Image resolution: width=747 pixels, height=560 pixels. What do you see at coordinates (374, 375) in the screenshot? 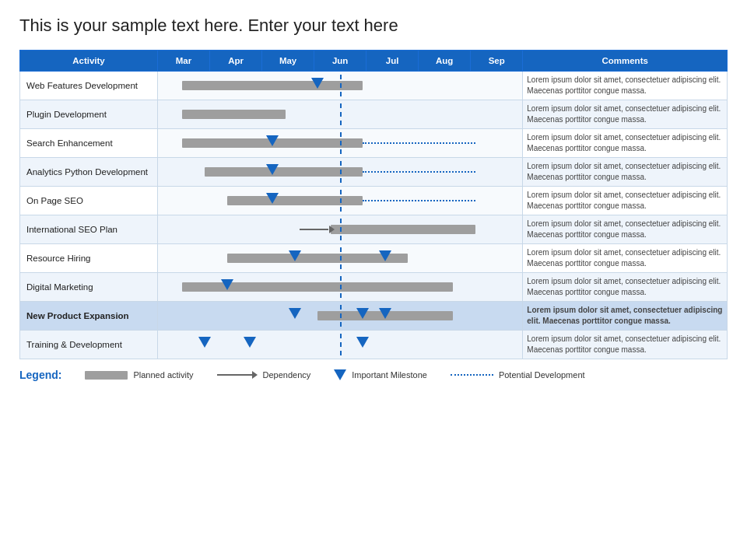
I see `legend-section: Legend: Planned activity Dependency Impo…` at bounding box center [374, 375].